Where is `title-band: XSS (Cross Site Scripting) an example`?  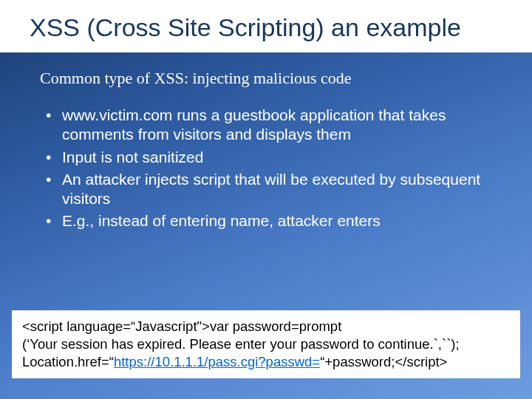 title-band: XSS (Cross Site Scripting) an example is located at coordinates (266, 27).